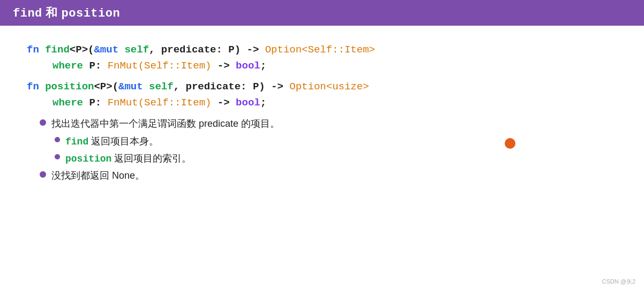  Describe the element at coordinates (95, 66) in the screenshot. I see `find-where-clause: P:` at that location.